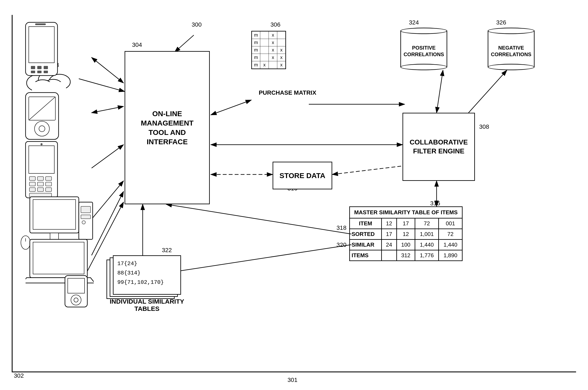  Describe the element at coordinates (302, 176) in the screenshot. I see `store-data-box: STORE DATA` at that location.